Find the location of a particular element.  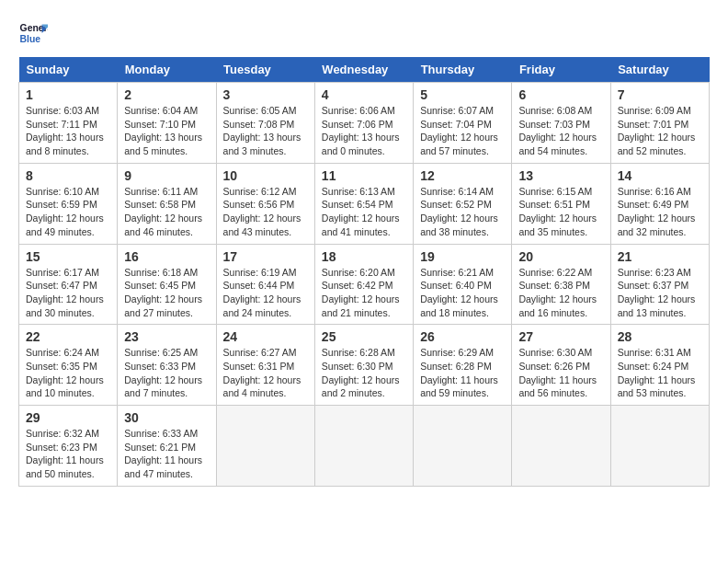

day-number: 30 is located at coordinates (166, 418).